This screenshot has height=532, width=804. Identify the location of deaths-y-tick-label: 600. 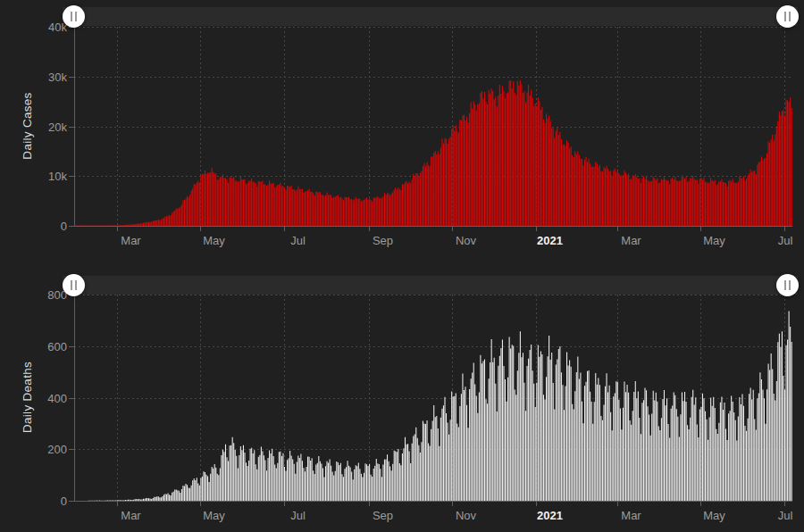
(46, 346).